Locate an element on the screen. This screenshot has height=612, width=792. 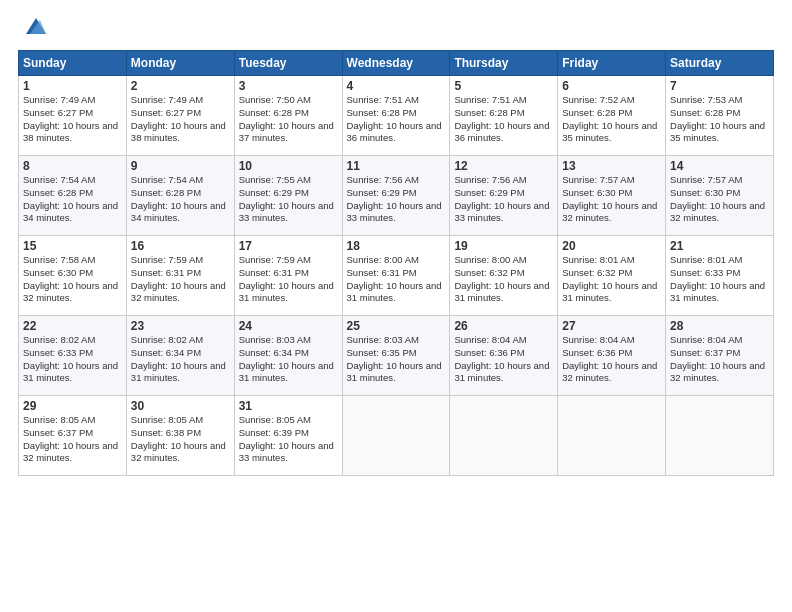
calendar-week-4: 22Sunrise: 8:02 AMSunset: 6:33 PMDayligh… is located at coordinates (396, 356).